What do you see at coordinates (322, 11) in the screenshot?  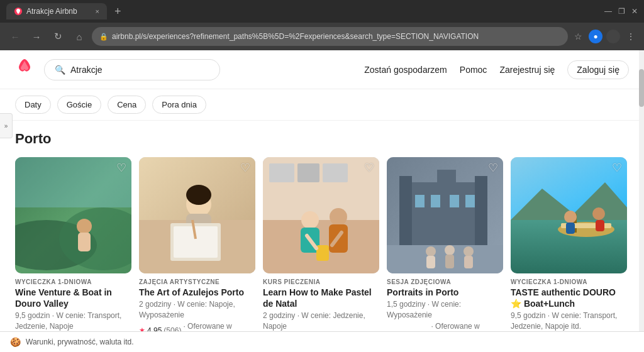 I see `browser-titlebar: Atrakcje Airbnb × + — ❐ ✕` at bounding box center [322, 11].